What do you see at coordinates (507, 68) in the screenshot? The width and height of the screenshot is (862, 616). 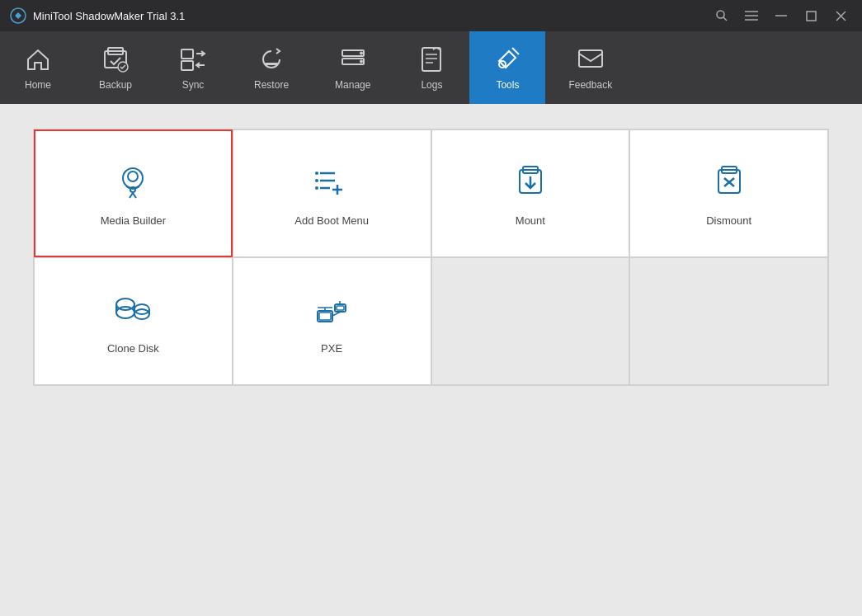 I see `nav-tools: Tools` at bounding box center [507, 68].